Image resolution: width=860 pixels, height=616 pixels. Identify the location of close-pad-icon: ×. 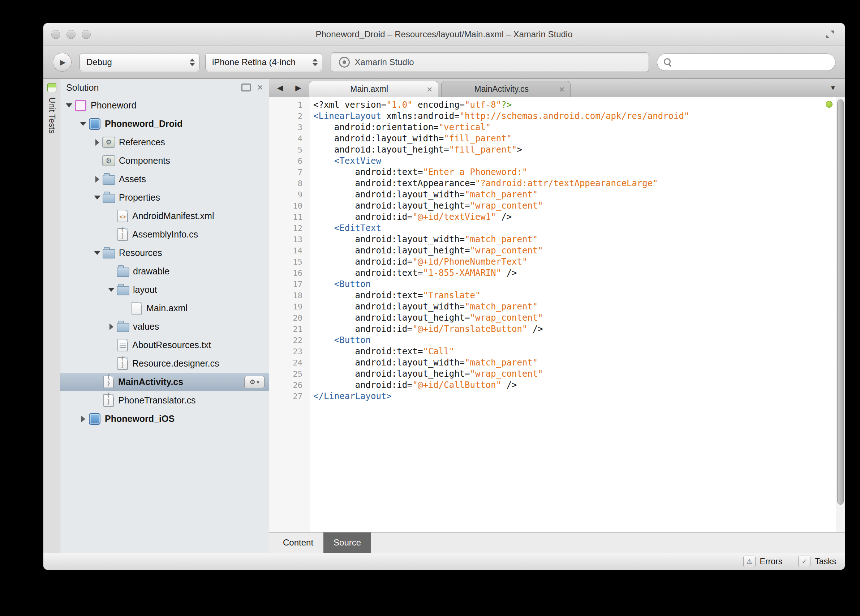
(260, 87).